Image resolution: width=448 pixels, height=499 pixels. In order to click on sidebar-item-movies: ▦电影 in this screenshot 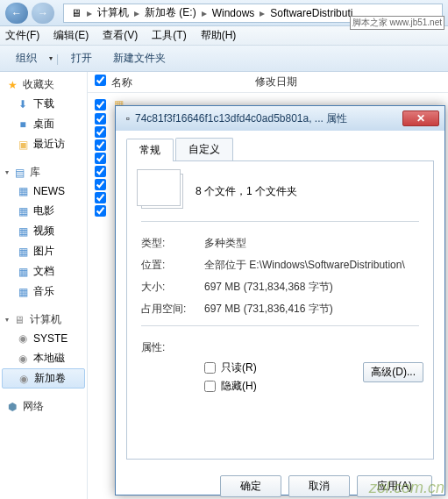, I will do `click(44, 210)`.